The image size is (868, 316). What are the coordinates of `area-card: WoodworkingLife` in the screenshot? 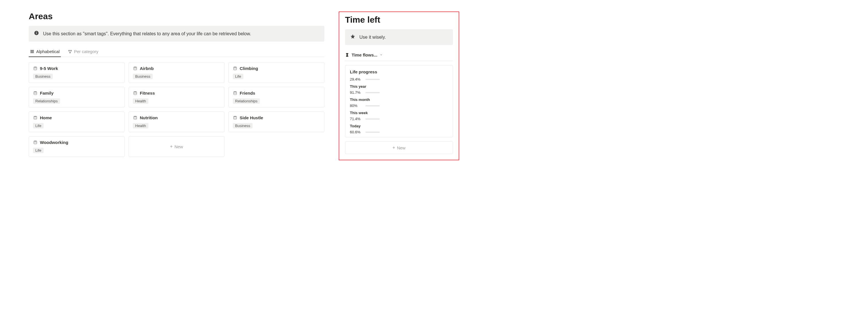 It's located at (77, 147).